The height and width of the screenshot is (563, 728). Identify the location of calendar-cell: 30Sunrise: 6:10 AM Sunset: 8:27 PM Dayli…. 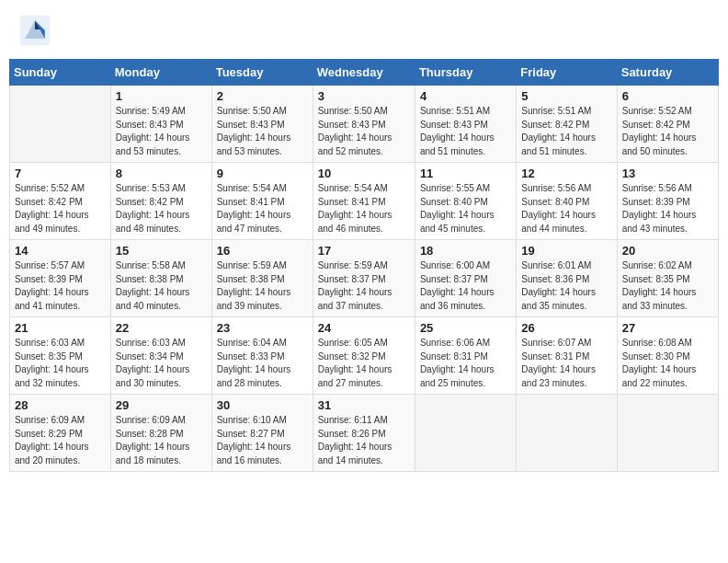
(262, 433).